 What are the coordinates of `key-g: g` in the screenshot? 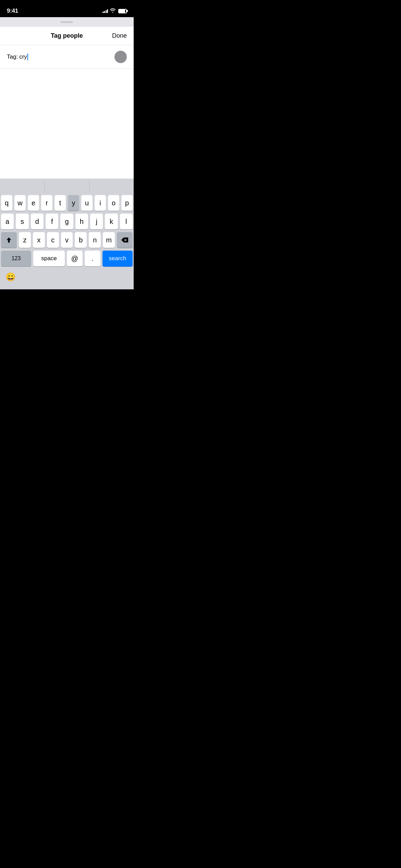 It's located at (66, 221).